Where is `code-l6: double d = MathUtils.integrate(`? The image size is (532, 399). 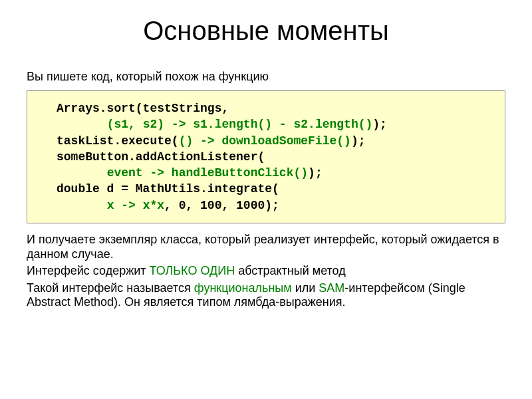
code-l6: double d = MathUtils.integrate( is located at coordinates (168, 189).